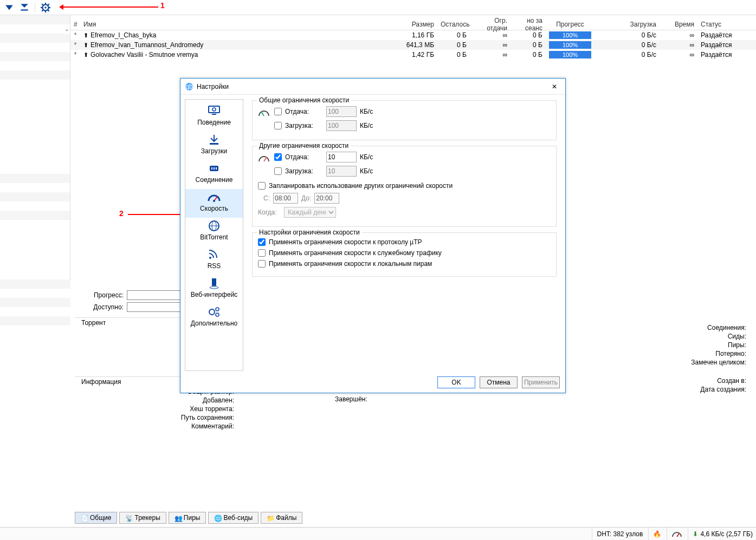  I want to click on torrent-row: *⬆Efremov_I_Chas_byka1,16 ГБ0 Б∞0 Б100%0…, so click(413, 35).